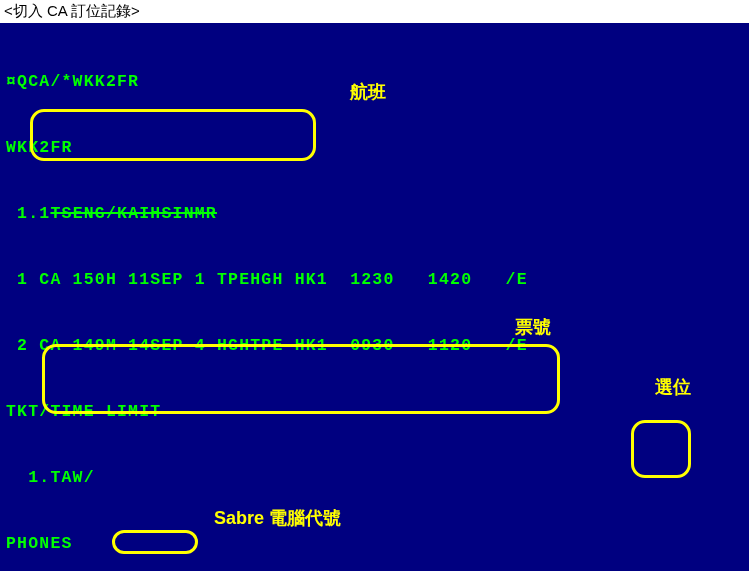 This screenshot has width=749, height=571. What do you see at coordinates (374, 280) in the screenshot?
I see `term-line-flight-1: 1 CA 150H 11SEP 1 TPEHGH HK1 1230 1420 /…` at bounding box center [374, 280].